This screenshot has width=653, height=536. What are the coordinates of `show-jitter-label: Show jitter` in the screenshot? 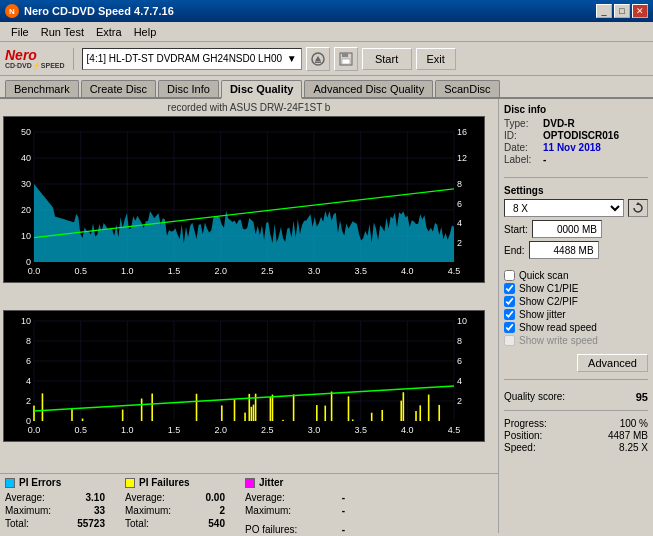 It's located at (542, 314).